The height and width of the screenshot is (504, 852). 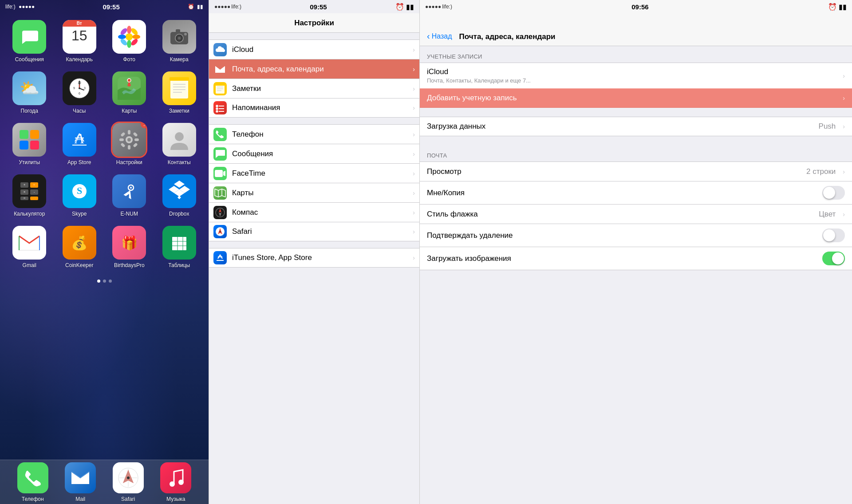 I want to click on maps-settings-label: Карты, so click(x=320, y=193).